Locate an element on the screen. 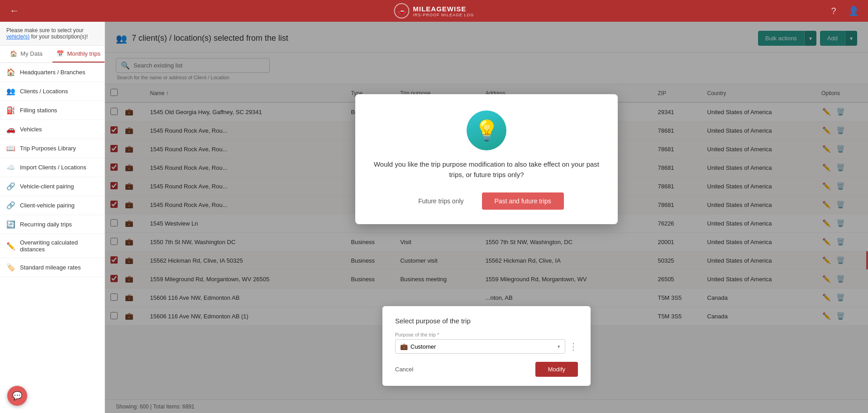  recurring-icon: 🔄 is located at coordinates (11, 225).